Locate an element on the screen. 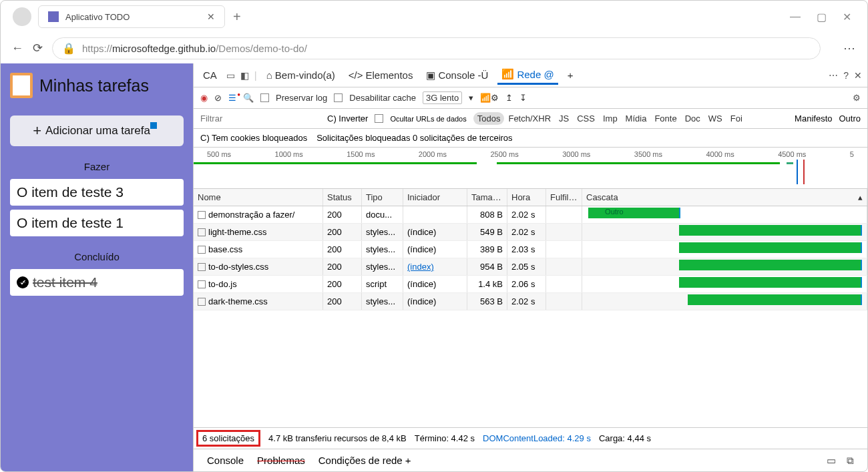 This screenshot has height=472, width=868. task-item: O item de teste 3 is located at coordinates (97, 192).